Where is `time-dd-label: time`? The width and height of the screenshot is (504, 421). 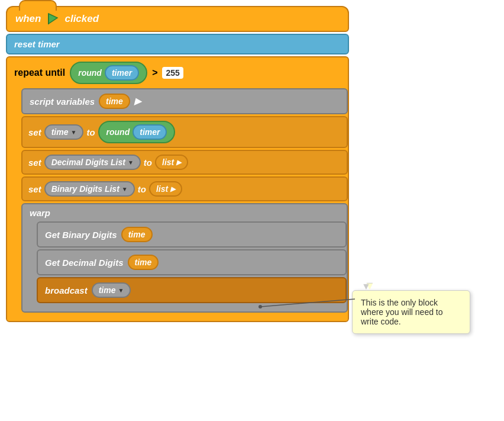 time-dd-label: time is located at coordinates (60, 132).